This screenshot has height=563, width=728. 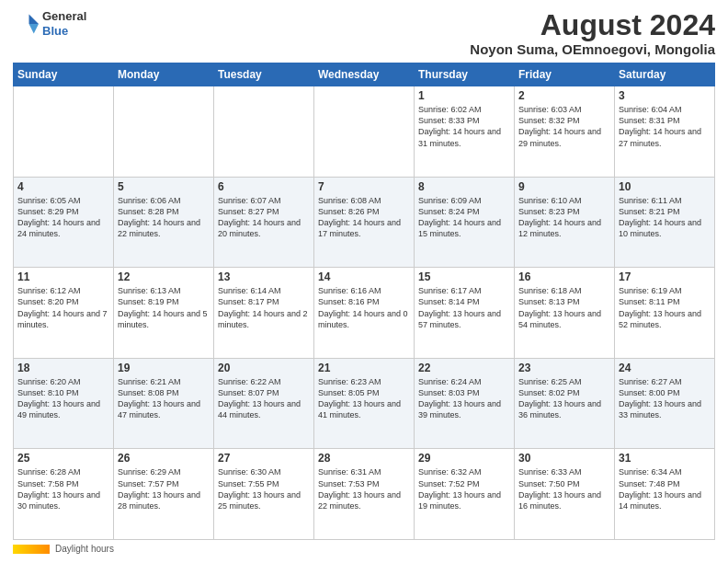 I want to click on calendar-cell: 5Sunrise: 6:06 AM Sunset: 8:28 PM Daylig…, so click(x=164, y=223).